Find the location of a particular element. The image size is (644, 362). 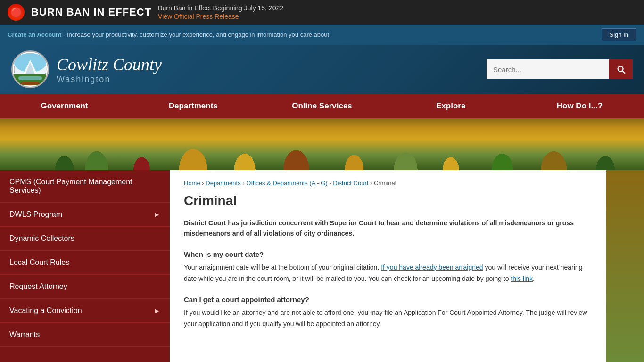

nav-item-government: Government is located at coordinates (64, 106).